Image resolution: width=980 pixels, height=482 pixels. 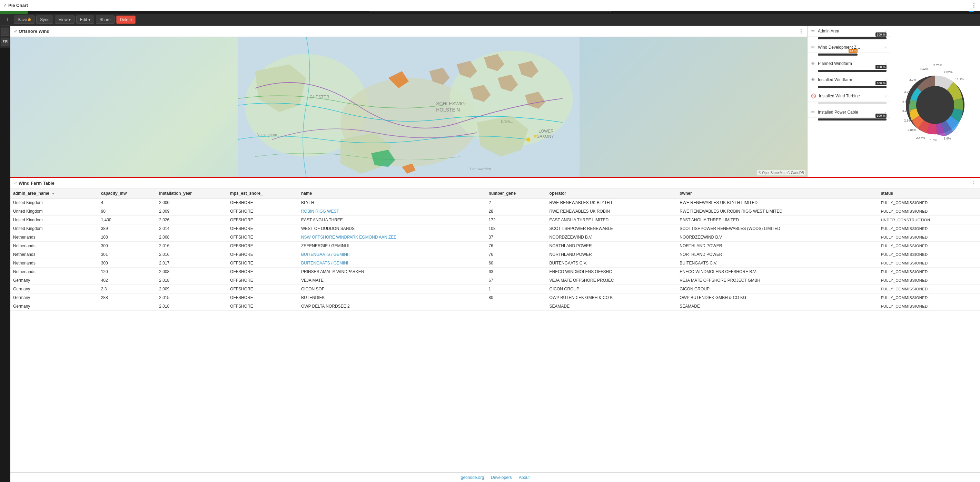 What do you see at coordinates (392, 254) in the screenshot?
I see `cell-name: BUITENGAATS / GEMINI I` at bounding box center [392, 254].